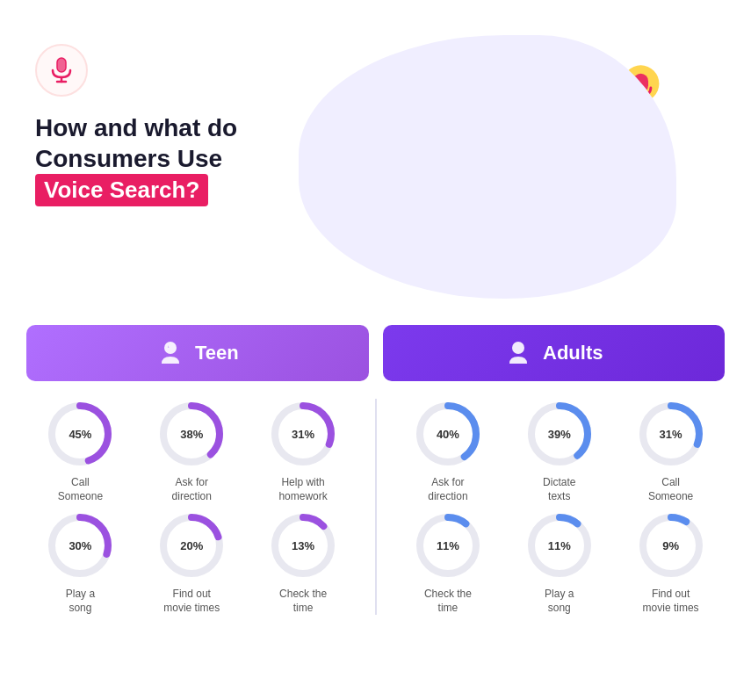  I want to click on donut-wrapper: 30%, so click(80, 545).